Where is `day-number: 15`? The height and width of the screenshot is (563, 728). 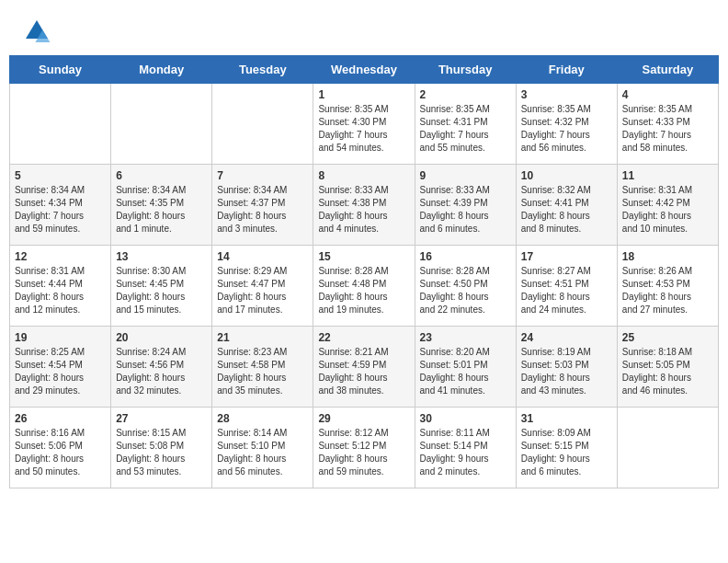 day-number: 15 is located at coordinates (364, 257).